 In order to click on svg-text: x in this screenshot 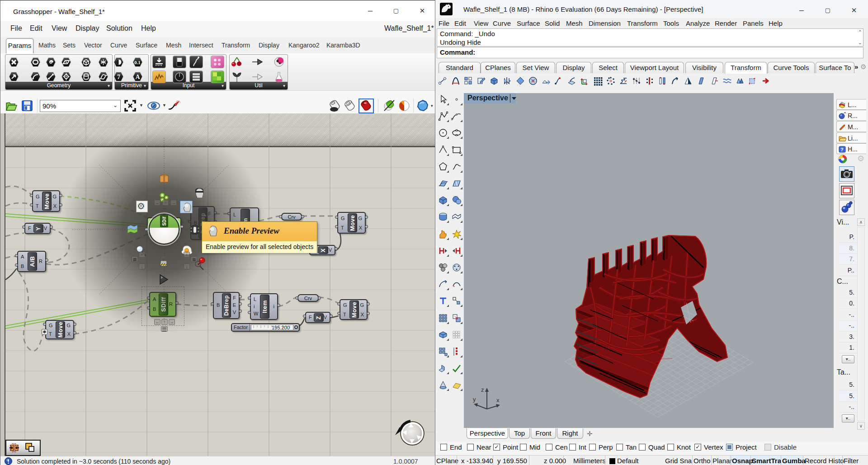, I will do `click(498, 400)`.